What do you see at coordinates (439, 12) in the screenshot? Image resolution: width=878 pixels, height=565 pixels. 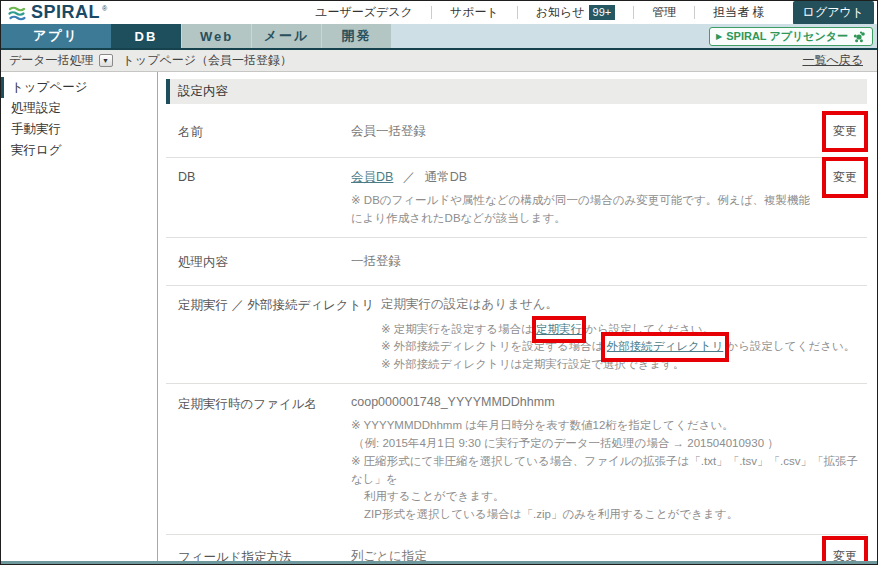 I see `top-utility-bar: SPIRAL ® ユーザーズデスク サポート お知らせ99+ 管理 担当者 様 …` at bounding box center [439, 12].